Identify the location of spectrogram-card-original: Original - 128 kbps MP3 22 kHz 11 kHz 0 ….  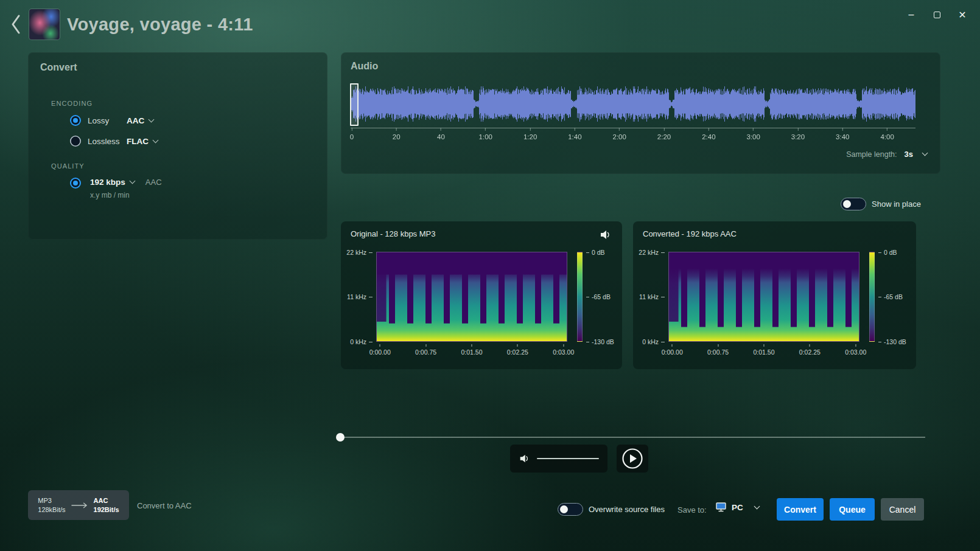
(481, 296).